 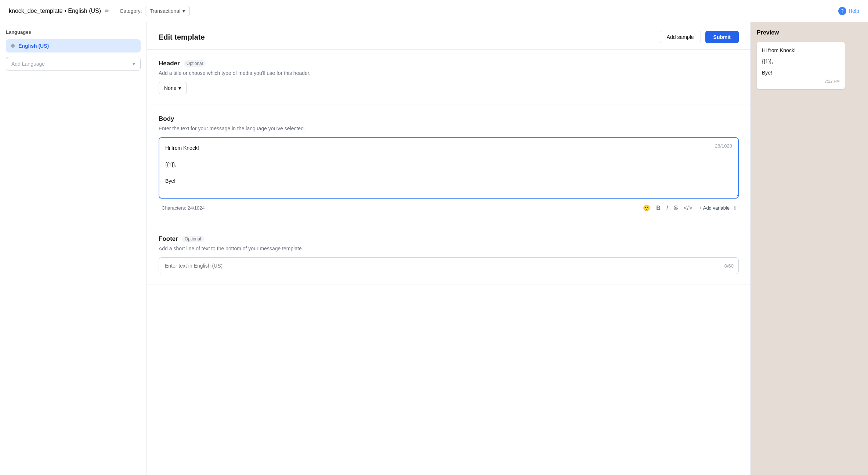 What do you see at coordinates (168, 239) in the screenshot?
I see `footer-section-title: Footer` at bounding box center [168, 239].